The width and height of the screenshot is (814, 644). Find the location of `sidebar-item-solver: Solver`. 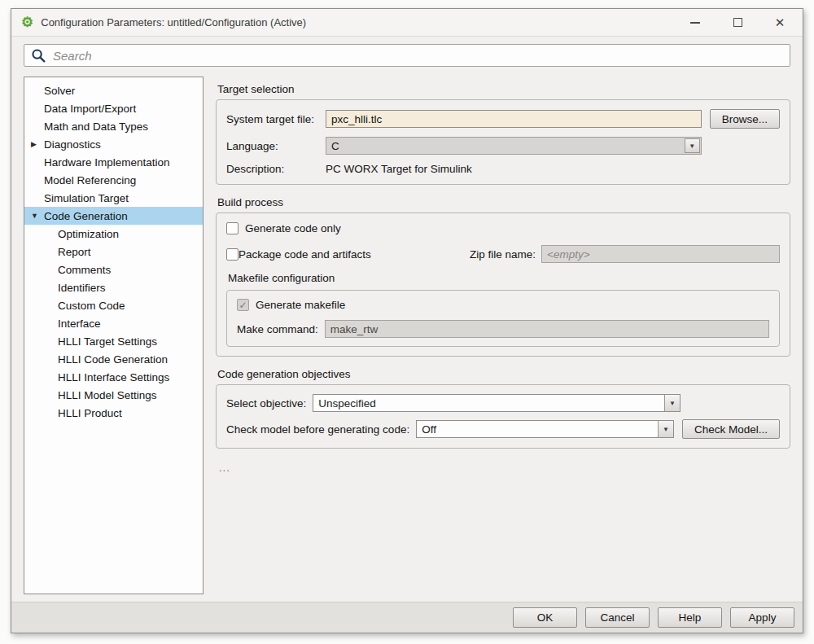

sidebar-item-solver: Solver is located at coordinates (114, 90).